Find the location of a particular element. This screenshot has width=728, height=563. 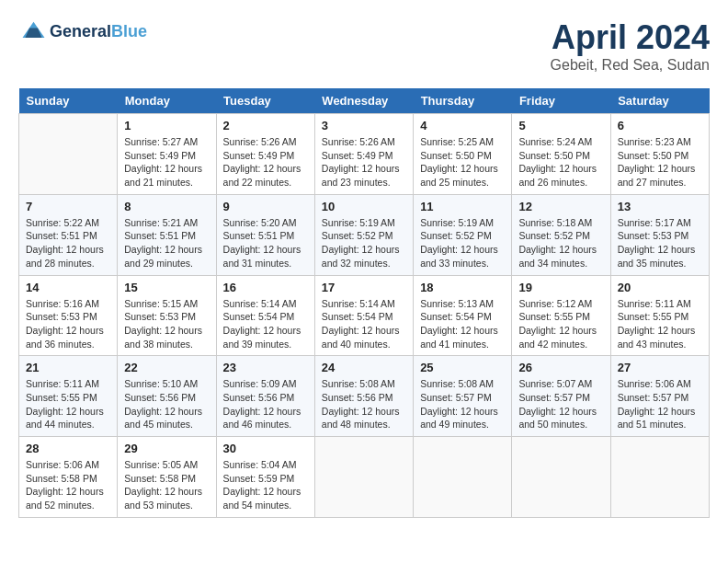

logo: GeneralBlue is located at coordinates (83, 32).